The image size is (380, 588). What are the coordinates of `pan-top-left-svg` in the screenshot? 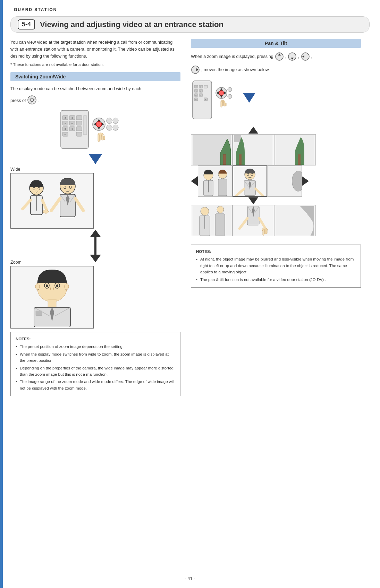 It's located at (212, 150).